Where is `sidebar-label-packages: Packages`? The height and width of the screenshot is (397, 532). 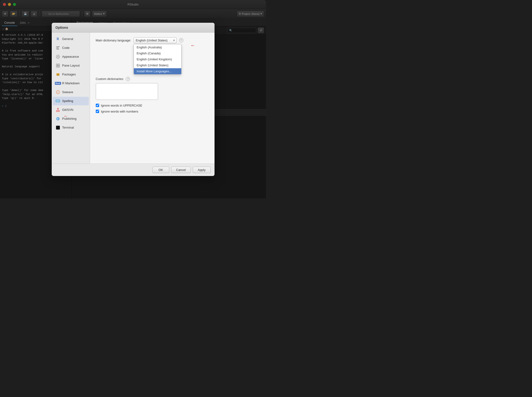
sidebar-label-packages: Packages is located at coordinates (69, 74).